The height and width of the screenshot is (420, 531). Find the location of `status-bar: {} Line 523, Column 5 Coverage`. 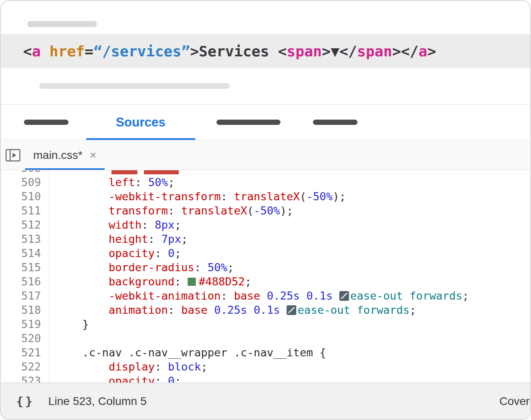

status-bar: {} Line 523, Column 5 Coverage is located at coordinates (266, 401).